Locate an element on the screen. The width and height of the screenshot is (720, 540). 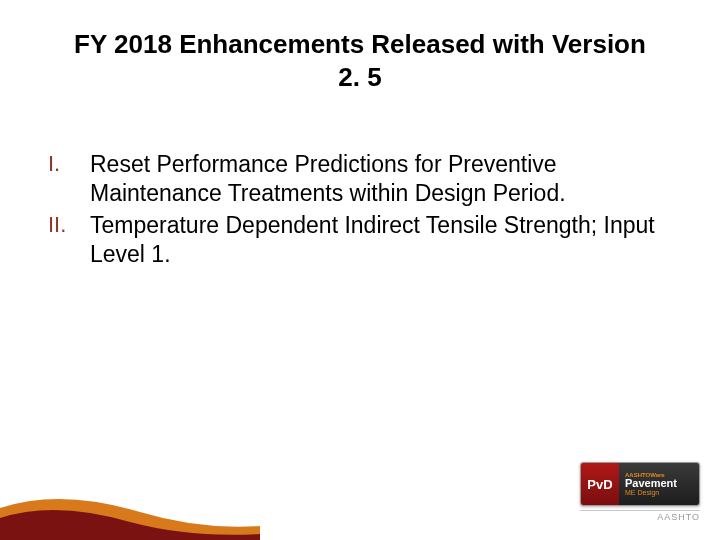
brand-main: Pavement is located at coordinates (659, 484).